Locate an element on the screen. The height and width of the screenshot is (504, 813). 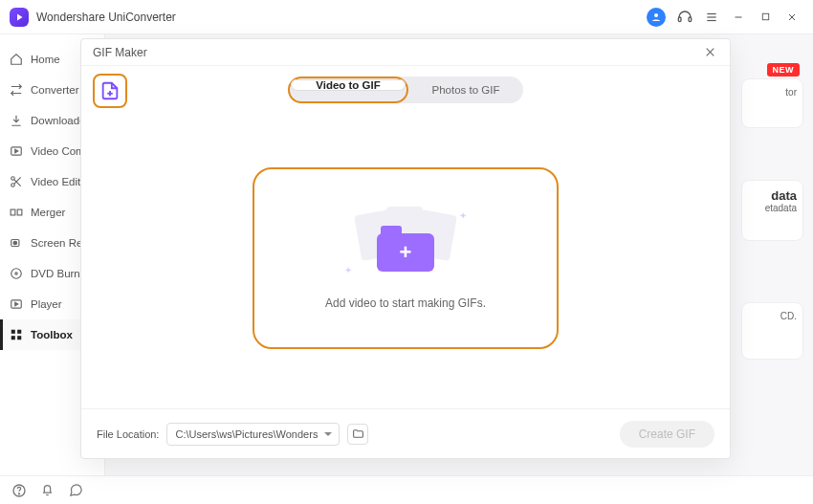
sidebar-item-label: Converter is located at coordinates (55, 90).